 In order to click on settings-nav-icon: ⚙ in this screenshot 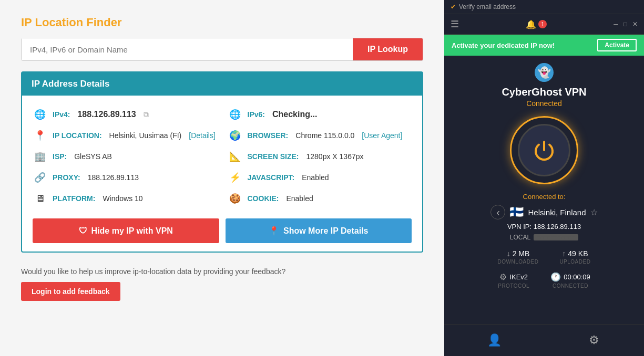, I will do `click(594, 340)`.